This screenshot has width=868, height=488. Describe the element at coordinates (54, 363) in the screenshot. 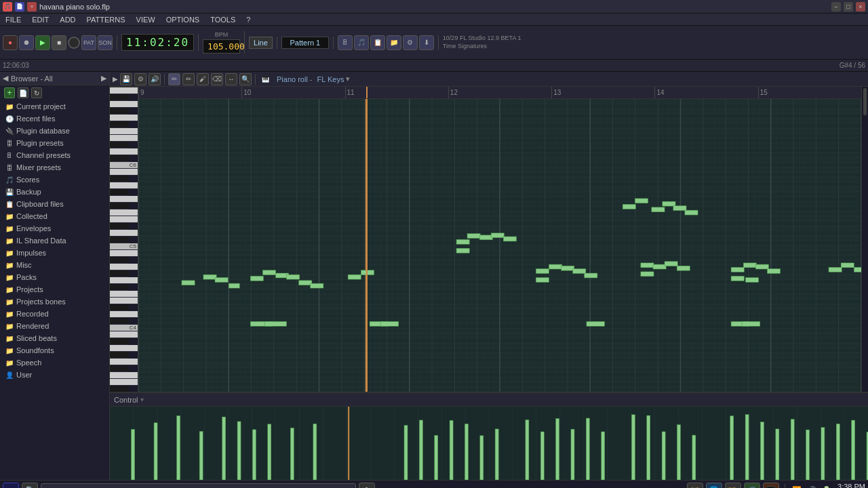

I see `sidebar-item-speech: 📁Speech` at that location.